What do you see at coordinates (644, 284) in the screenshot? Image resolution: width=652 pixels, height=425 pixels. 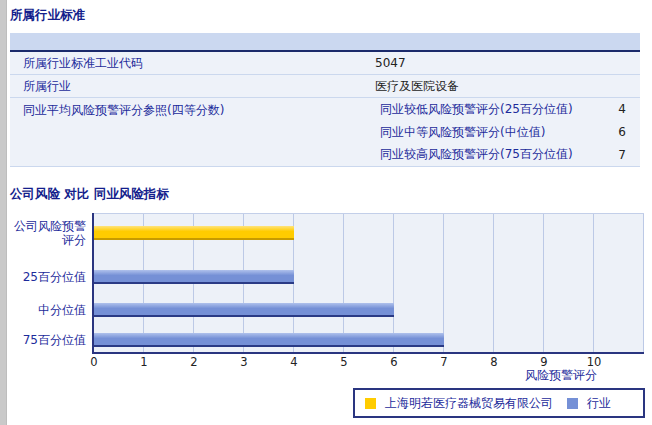 I see `plot-right-border` at bounding box center [644, 284].